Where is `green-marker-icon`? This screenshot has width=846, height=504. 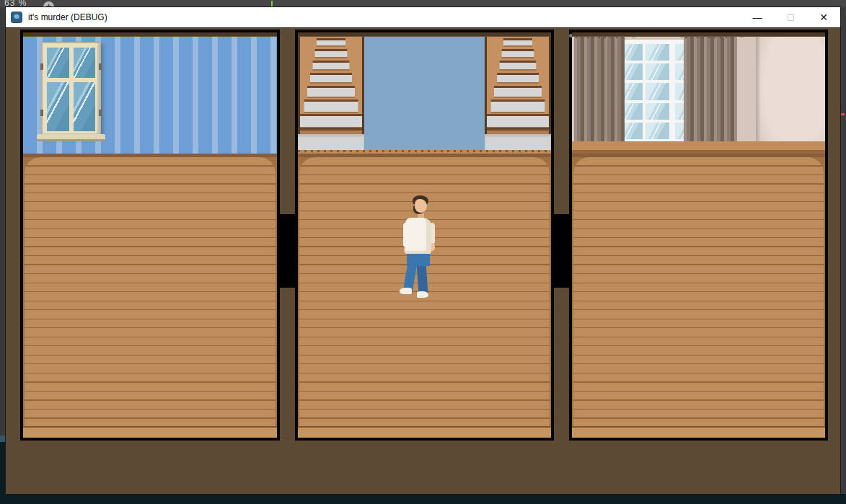
green-marker-icon is located at coordinates (272, 4).